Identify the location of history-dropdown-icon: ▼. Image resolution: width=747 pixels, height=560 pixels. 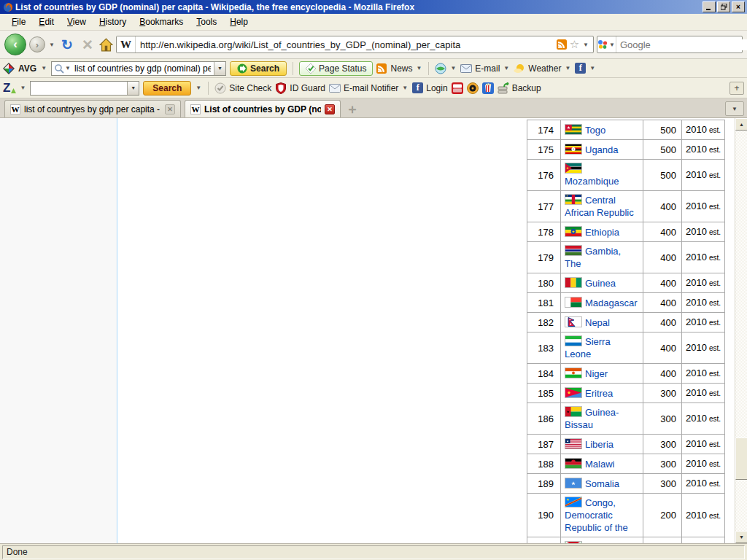
(52, 45).